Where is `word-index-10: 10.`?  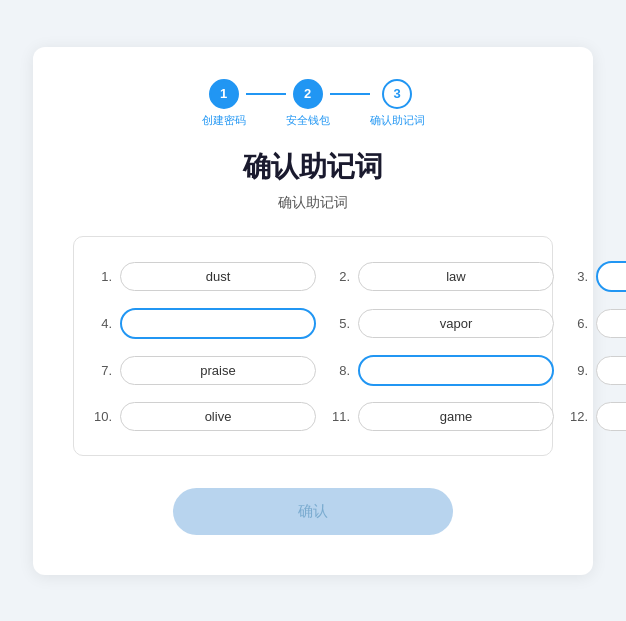
word-index-10: 10. is located at coordinates (101, 416).